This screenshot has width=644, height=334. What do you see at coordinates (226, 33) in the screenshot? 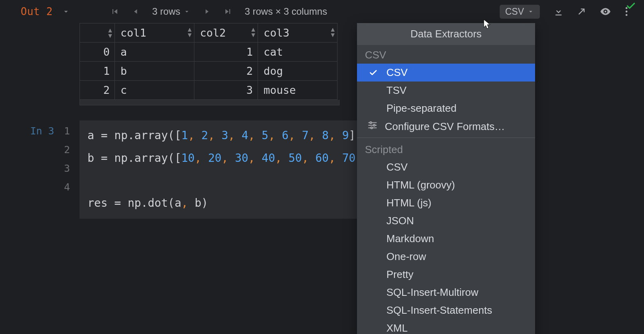
I see `column-header: col2▲▼` at bounding box center [226, 33].